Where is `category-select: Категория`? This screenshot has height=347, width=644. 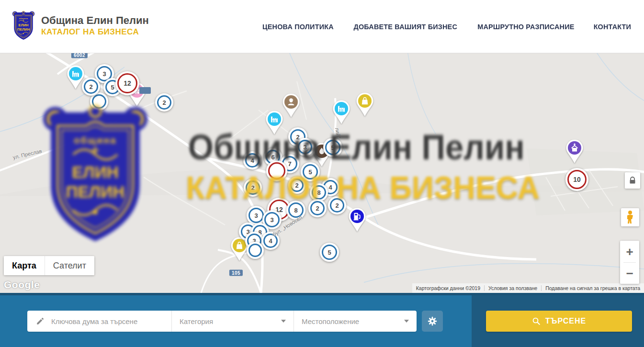 category-select: Категория is located at coordinates (233, 321).